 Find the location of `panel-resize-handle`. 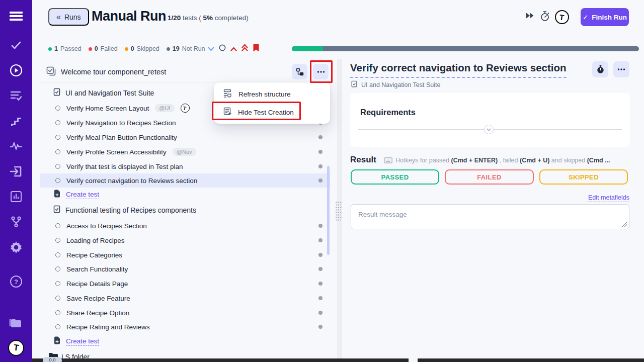

panel-resize-handle is located at coordinates (338, 211).